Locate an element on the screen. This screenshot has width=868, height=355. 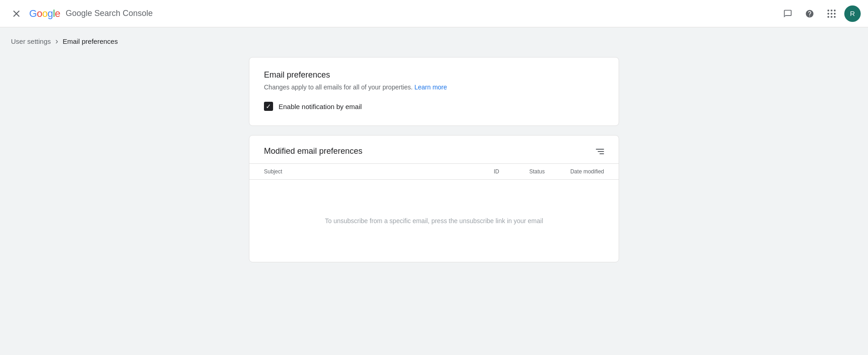
email-prefs-content: Email preferences Changes apply to all e… is located at coordinates (434, 91).